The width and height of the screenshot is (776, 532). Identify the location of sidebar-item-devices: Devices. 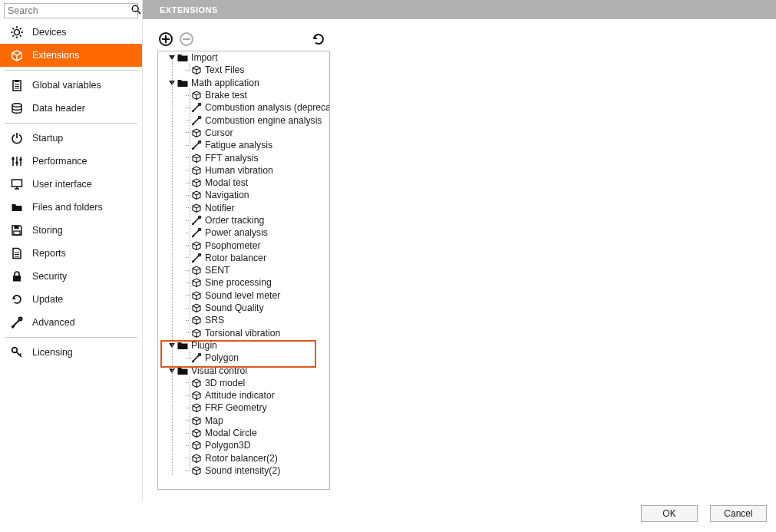
(71, 32).